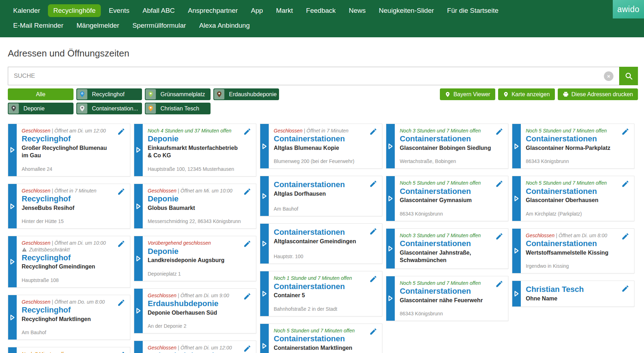 Image resolution: width=644 pixels, height=353 pixels. Describe the element at coordinates (40, 94) in the screenshot. I see `filter-button-alle: Alle` at that location.